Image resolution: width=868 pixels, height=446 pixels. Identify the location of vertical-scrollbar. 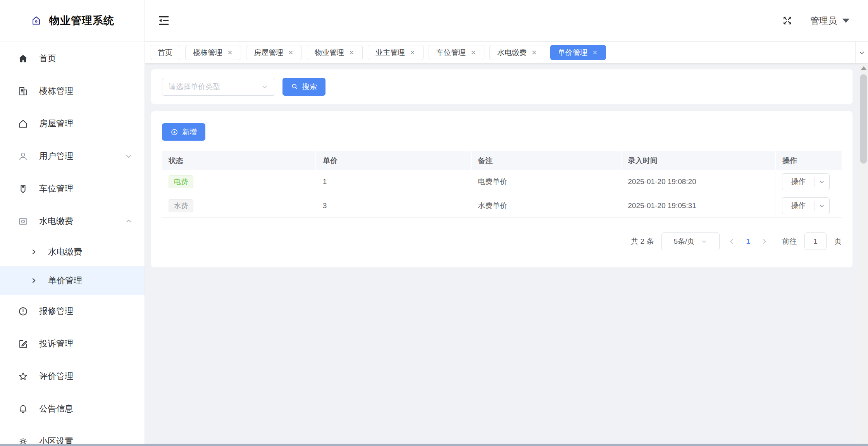
(863, 253).